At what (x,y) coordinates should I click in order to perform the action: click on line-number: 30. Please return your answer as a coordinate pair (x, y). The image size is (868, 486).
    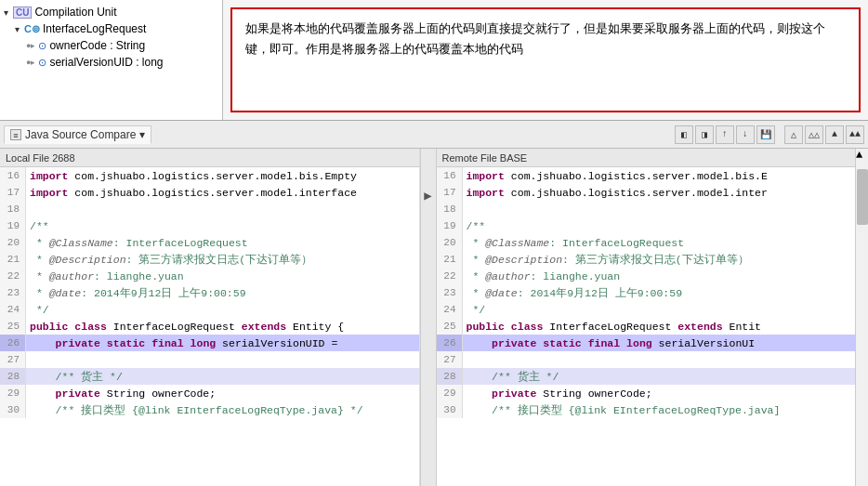
    Looking at the image, I should click on (13, 410).